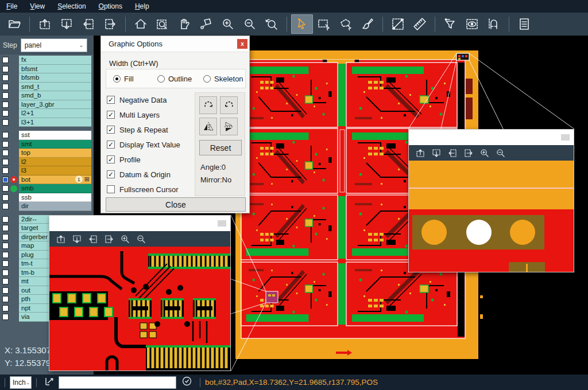  I want to click on measure-angle-icon, so click(50, 383).